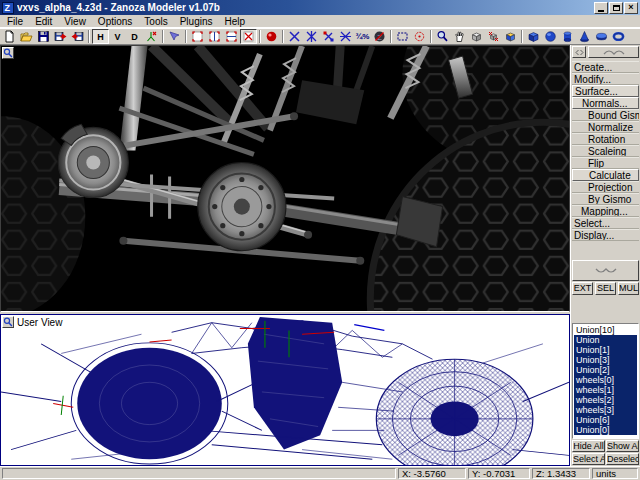 The image size is (640, 480). Describe the element at coordinates (152, 36) in the screenshot. I see `vertices-axes-button` at that location.